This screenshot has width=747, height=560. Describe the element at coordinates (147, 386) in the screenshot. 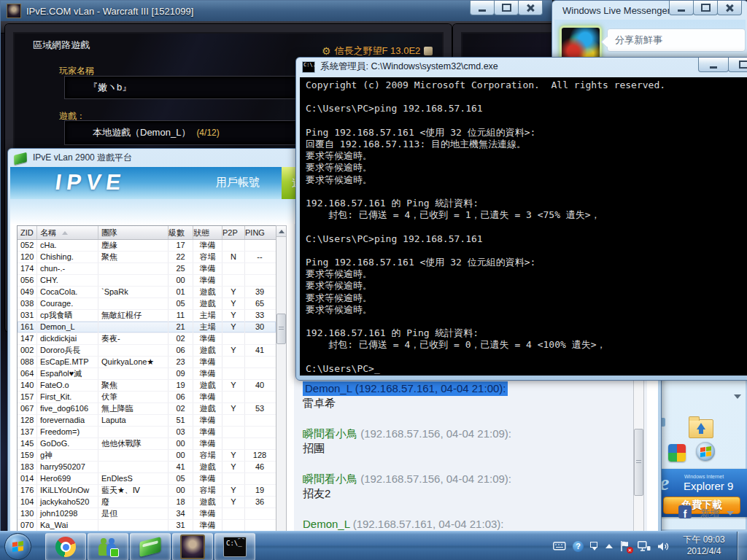

I see `player-row: 140FateO.o聚焦19遊戲Y40` at that location.